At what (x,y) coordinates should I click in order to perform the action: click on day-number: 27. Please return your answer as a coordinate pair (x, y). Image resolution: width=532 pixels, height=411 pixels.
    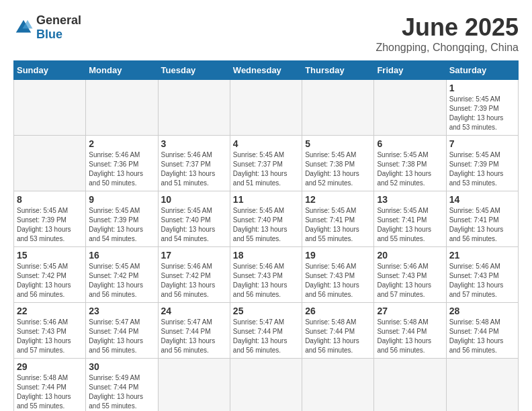
    Looking at the image, I should click on (410, 311).